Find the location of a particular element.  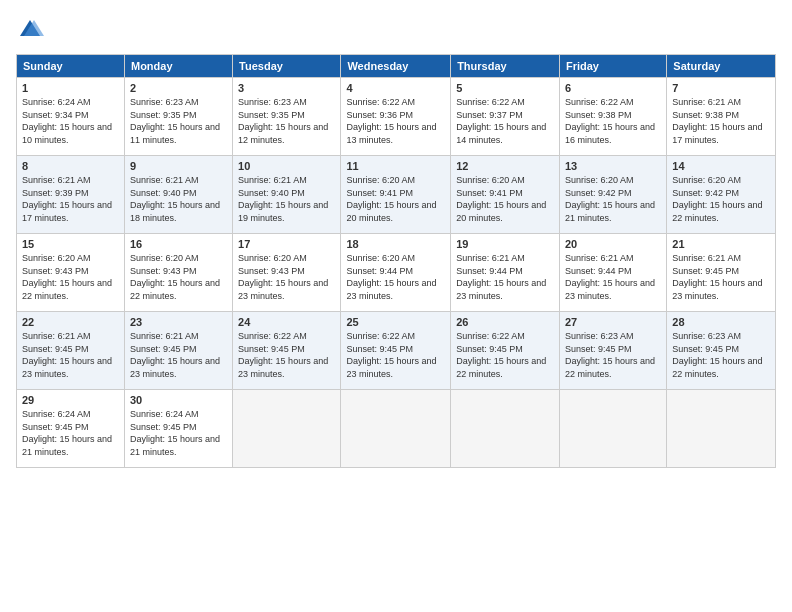

day-cell: 18 Sunrise: 6:20 AM Sunset: 9:44 PM Dayl… is located at coordinates (396, 273).